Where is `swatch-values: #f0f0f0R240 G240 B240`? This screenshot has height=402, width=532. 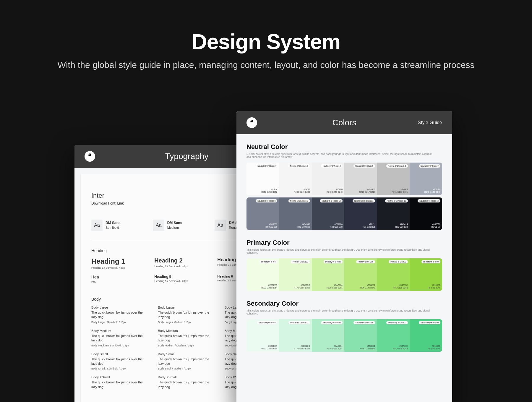
swatch-values: #f0f0f0R240 G240 B240 is located at coordinates (328, 191).